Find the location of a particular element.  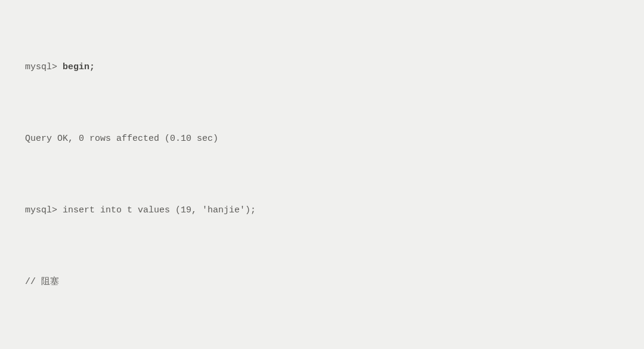

cmd-insert: insert into t values (19, 'hanjie'); is located at coordinates (159, 210).